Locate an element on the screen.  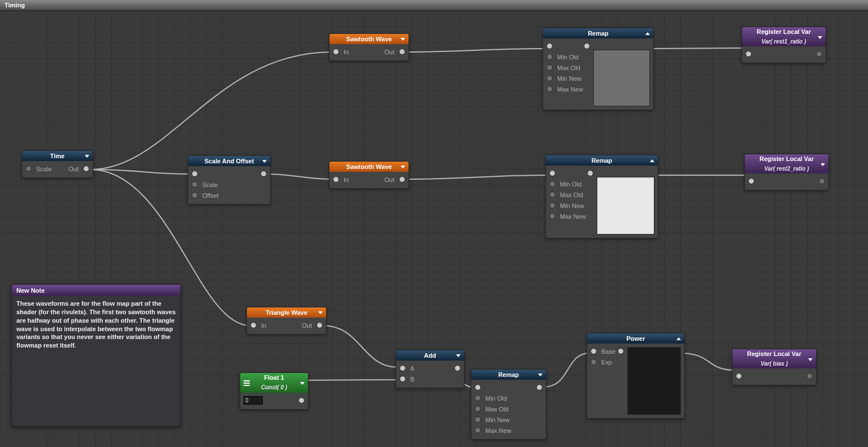
node-header: Power is located at coordinates (636, 338).